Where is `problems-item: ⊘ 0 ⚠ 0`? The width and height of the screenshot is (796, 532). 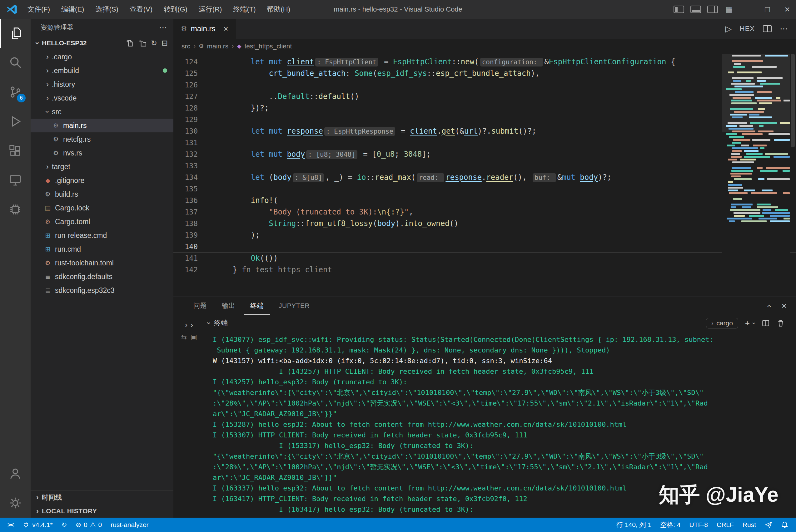 problems-item: ⊘ 0 ⚠ 0 is located at coordinates (89, 525).